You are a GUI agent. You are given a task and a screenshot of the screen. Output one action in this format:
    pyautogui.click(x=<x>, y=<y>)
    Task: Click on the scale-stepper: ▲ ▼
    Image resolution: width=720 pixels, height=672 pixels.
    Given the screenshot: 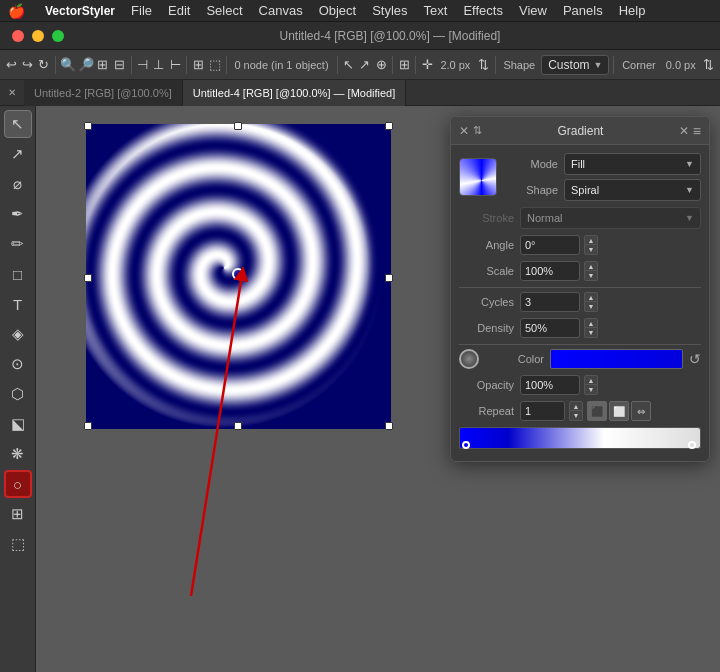 What is the action you would take?
    pyautogui.click(x=591, y=271)
    